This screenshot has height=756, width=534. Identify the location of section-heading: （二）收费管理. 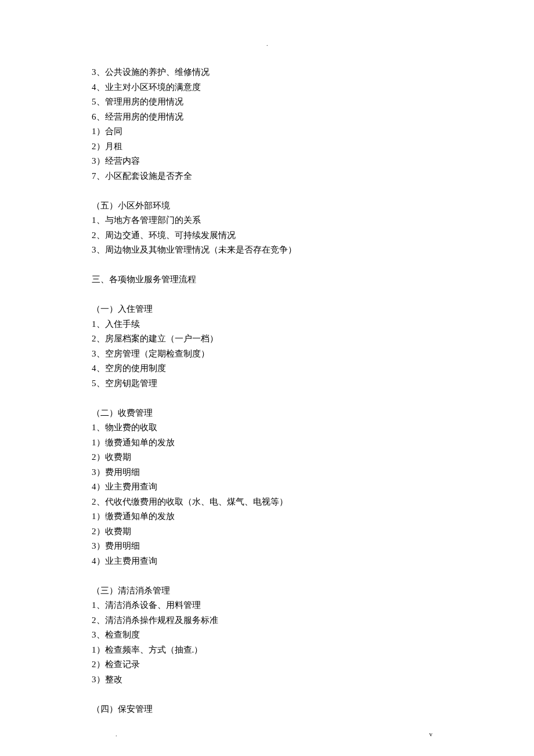
(313, 413).